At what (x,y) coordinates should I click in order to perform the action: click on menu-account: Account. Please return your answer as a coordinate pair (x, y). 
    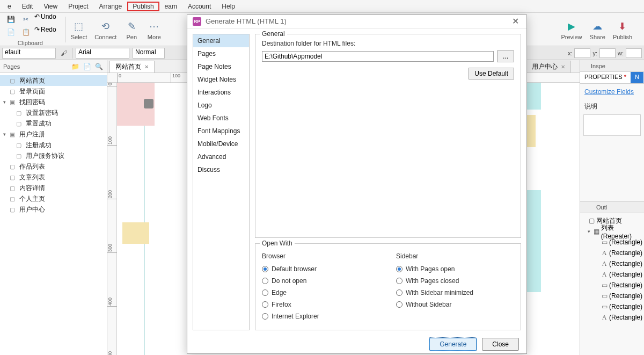
    Looking at the image, I should click on (200, 6).